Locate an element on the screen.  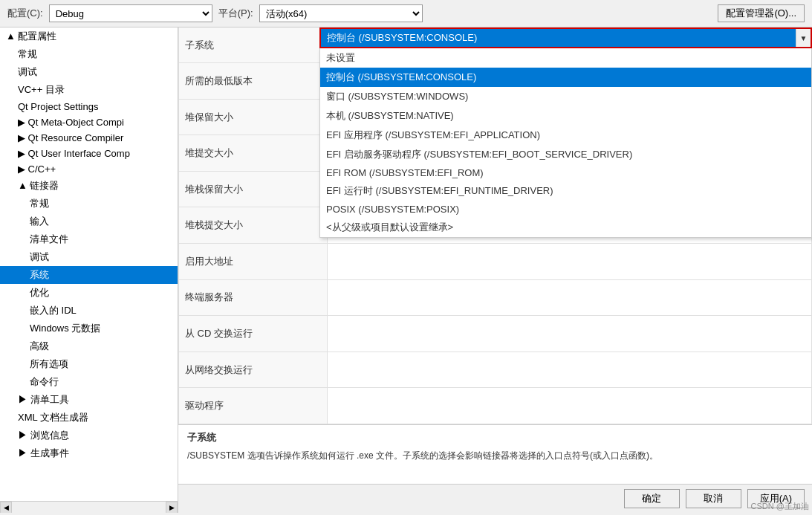
scroll-left-btn: ◀ is located at coordinates (6, 507).